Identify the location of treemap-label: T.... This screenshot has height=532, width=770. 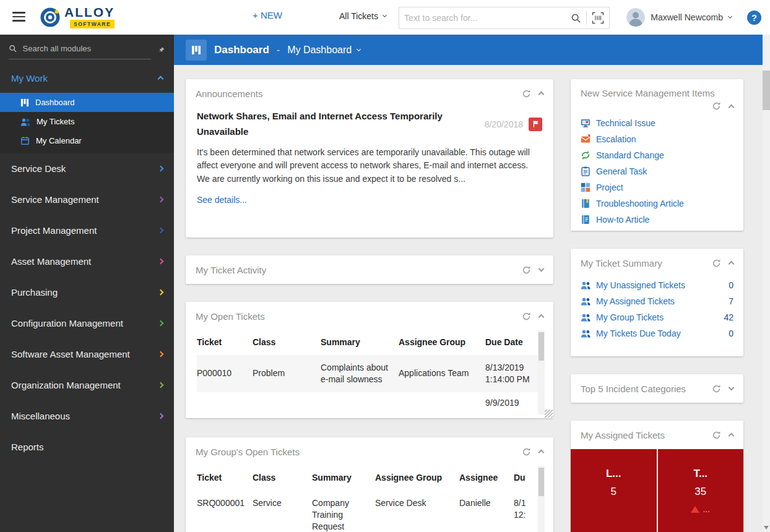
(701, 474).